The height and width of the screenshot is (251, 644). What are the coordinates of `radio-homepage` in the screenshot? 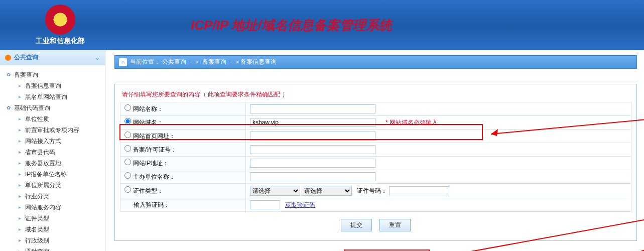 It's located at (127, 135).